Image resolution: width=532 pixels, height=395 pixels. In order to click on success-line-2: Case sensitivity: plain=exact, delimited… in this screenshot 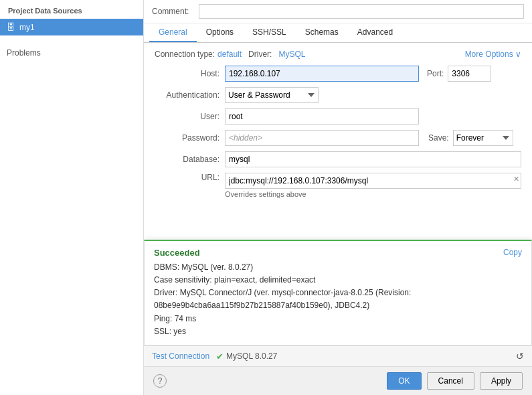, I will do `click(338, 280)`.